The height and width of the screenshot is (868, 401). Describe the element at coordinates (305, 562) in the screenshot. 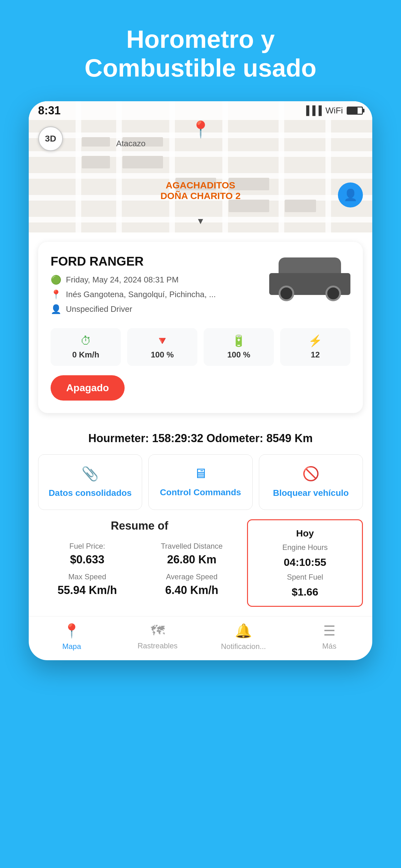

I see `engine-hours-value: 04:10:55` at that location.